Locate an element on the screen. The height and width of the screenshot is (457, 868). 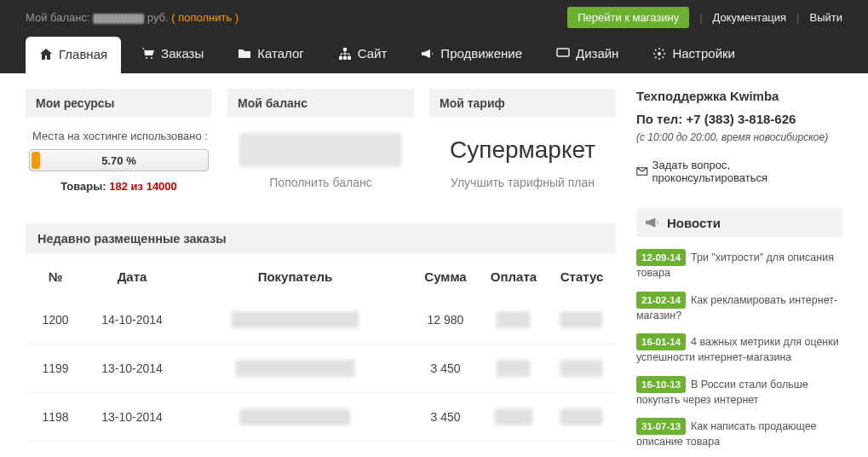
tariff-title: Мой тариф is located at coordinates (523, 103).